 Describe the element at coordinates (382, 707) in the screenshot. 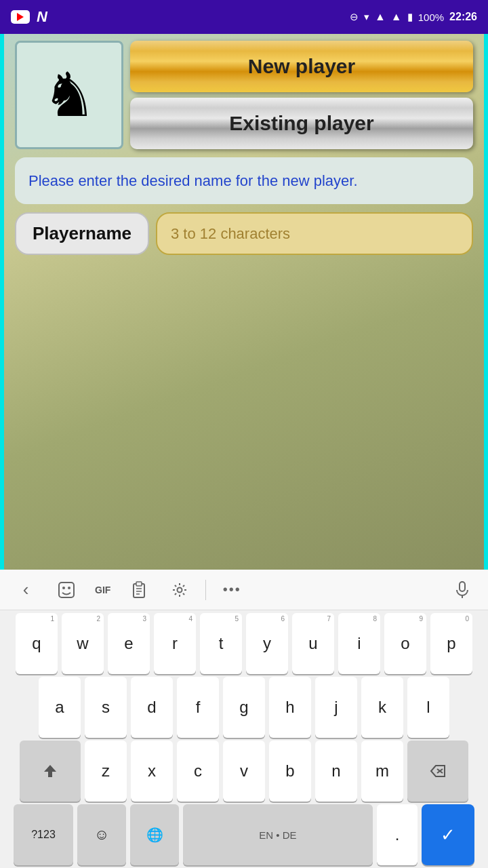

I see `key-k: k` at that location.